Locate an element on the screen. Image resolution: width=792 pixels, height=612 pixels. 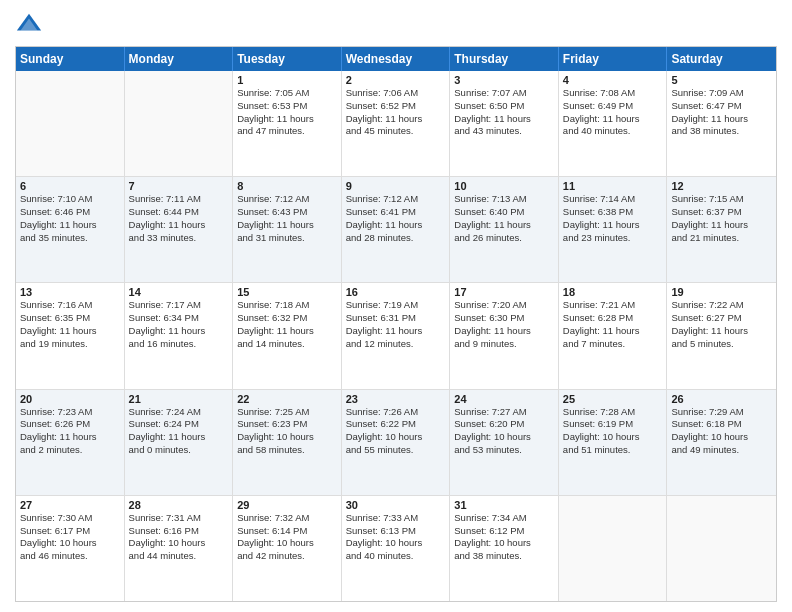
cell-line: and 35 minutes. is located at coordinates (70, 238).